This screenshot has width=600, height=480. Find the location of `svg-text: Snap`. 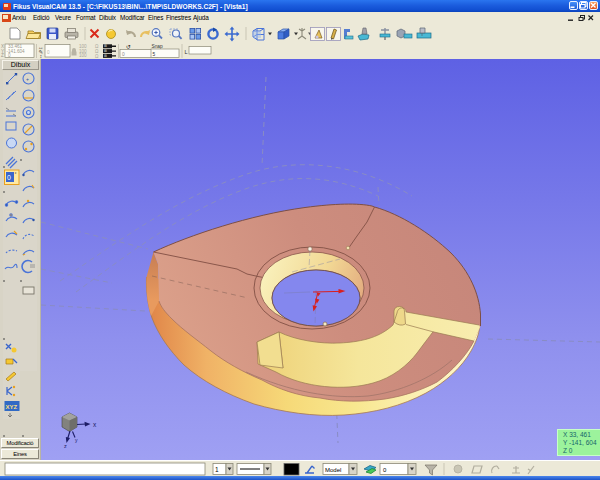

svg-text: Snap is located at coordinates (158, 46).